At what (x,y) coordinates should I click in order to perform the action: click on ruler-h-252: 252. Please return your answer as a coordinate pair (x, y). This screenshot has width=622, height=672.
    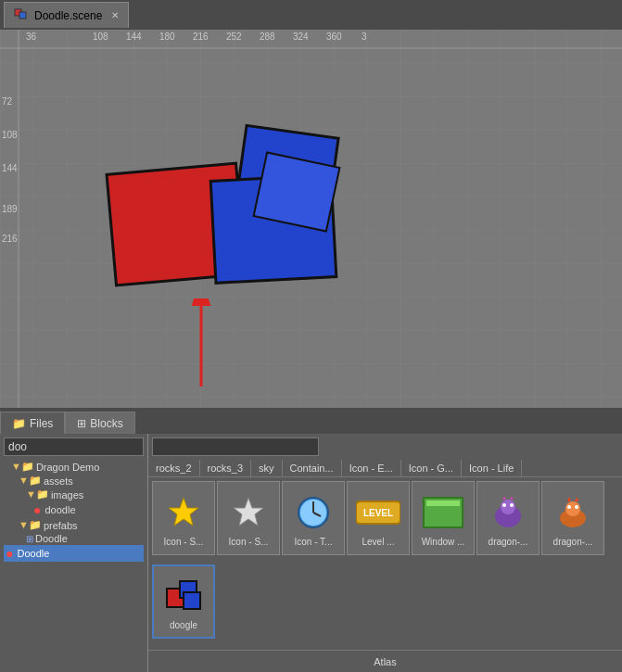
    Looking at the image, I should click on (234, 37).